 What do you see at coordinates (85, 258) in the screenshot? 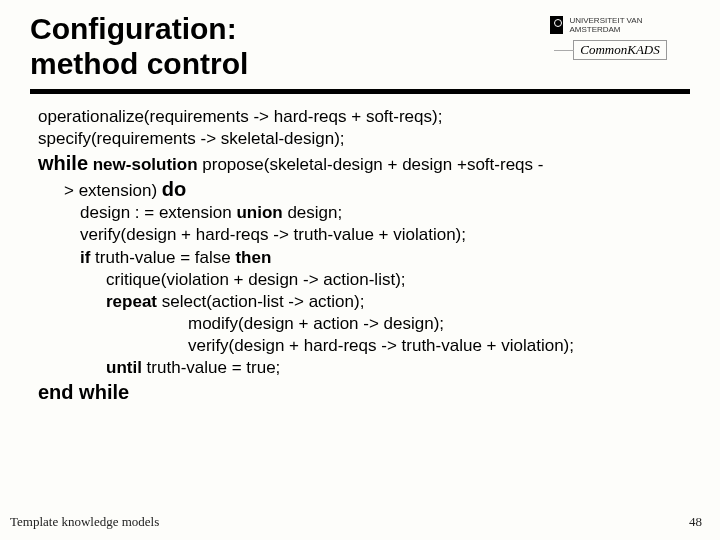
I see `keyword-if: if` at bounding box center [85, 258].